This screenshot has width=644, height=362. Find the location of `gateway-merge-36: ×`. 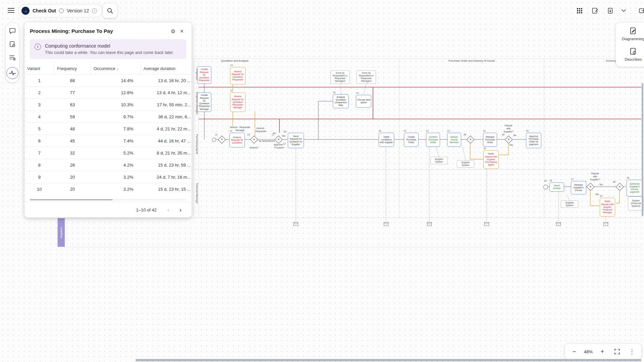

gateway-merge-36: × is located at coordinates (620, 187).